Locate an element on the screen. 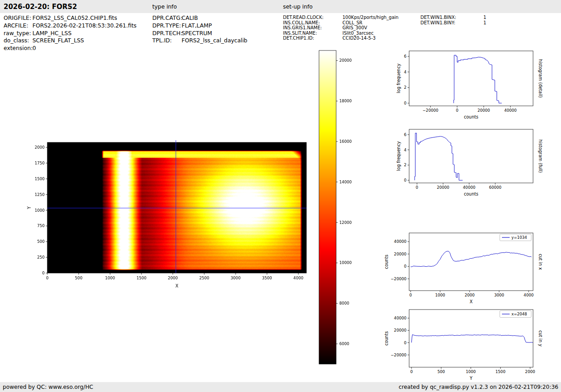 This screenshot has height=392, width=561. meta-row: extension:0 is located at coordinates (70, 49).